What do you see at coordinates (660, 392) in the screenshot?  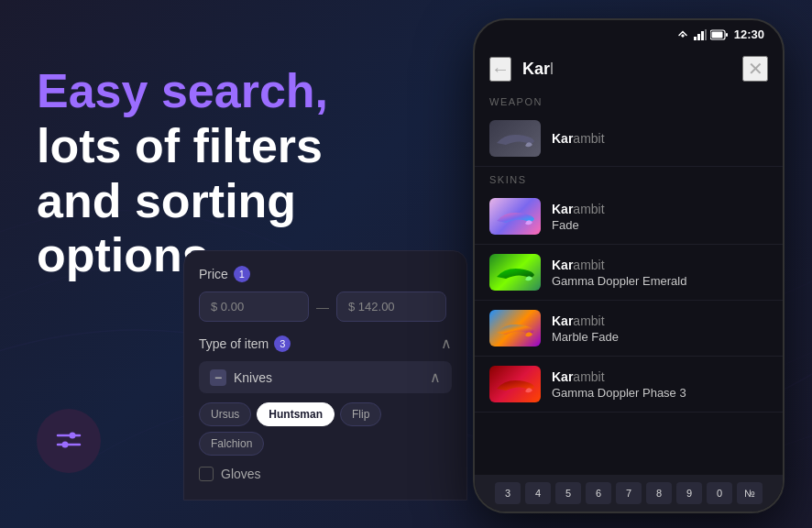 I see `skin-phase3-subtitle: Gamma Doppler Phase 3` at bounding box center [660, 392].